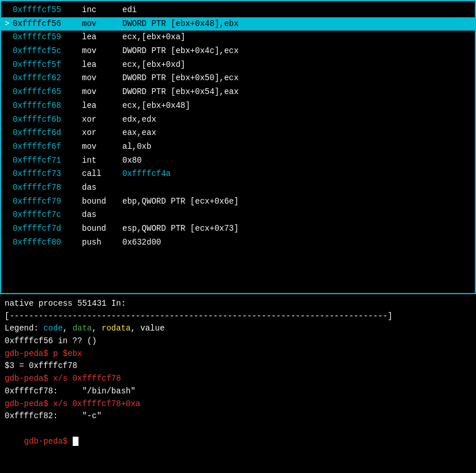 This screenshot has width=476, height=473. Describe the element at coordinates (47, 65) in the screenshot. I see `asm-addr: 0xffffcf5f` at that location.